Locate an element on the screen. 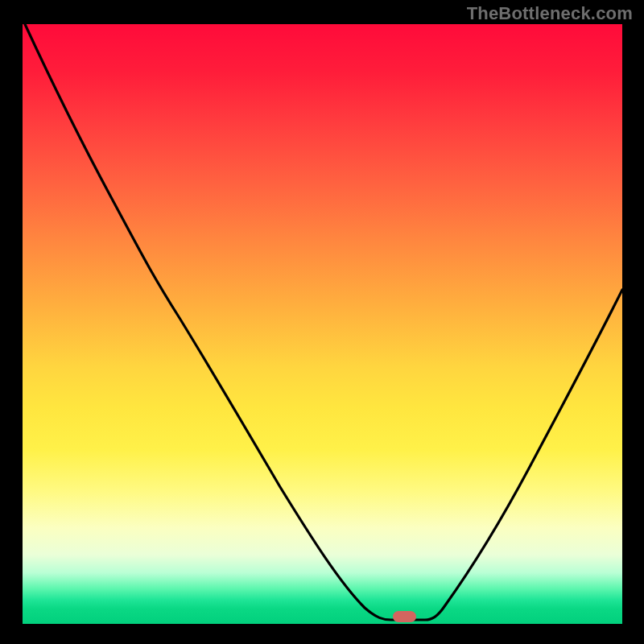  optimal-marker is located at coordinates (404, 617).